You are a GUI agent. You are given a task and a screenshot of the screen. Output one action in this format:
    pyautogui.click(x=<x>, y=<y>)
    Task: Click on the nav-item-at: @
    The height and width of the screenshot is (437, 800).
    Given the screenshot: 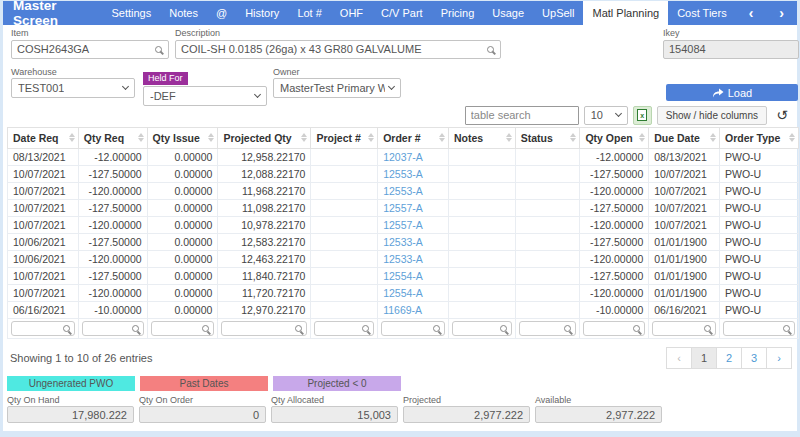 What is the action you would take?
    pyautogui.click(x=222, y=13)
    